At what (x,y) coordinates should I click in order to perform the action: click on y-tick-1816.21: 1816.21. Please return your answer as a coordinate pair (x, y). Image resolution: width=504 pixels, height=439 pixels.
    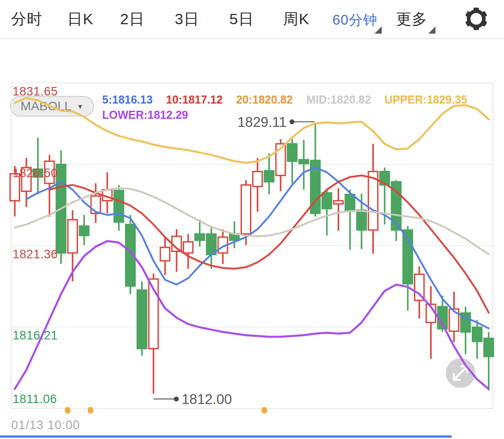
    Looking at the image, I should click on (35, 335).